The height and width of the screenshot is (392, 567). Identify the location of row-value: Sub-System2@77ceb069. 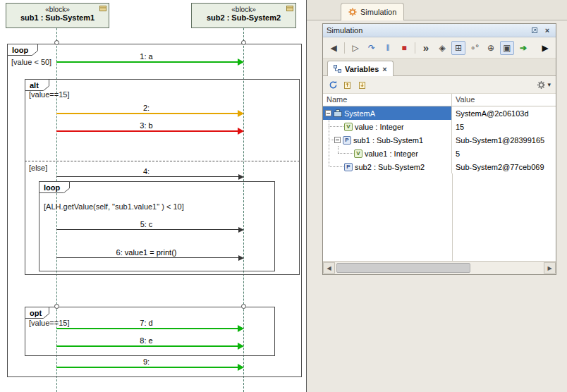
(500, 167).